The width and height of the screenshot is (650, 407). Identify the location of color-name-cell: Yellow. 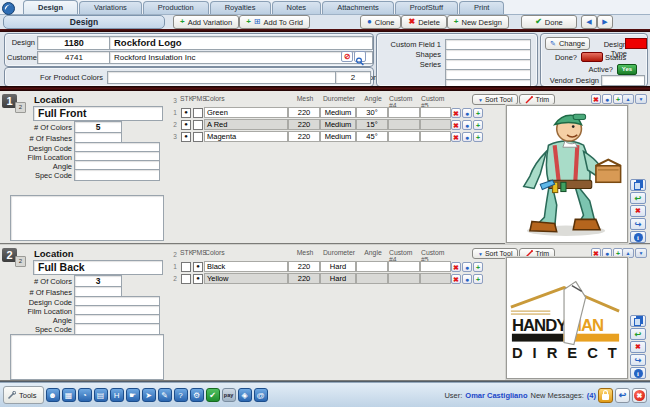
(246, 278).